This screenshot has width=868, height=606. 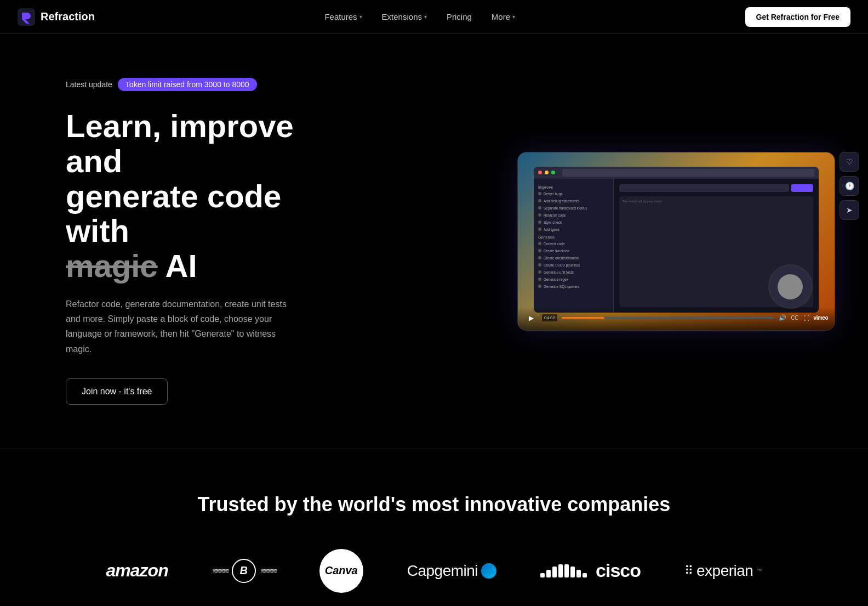 What do you see at coordinates (341, 570) in the screenshot?
I see `canva-logo-text: Canva` at bounding box center [341, 570].